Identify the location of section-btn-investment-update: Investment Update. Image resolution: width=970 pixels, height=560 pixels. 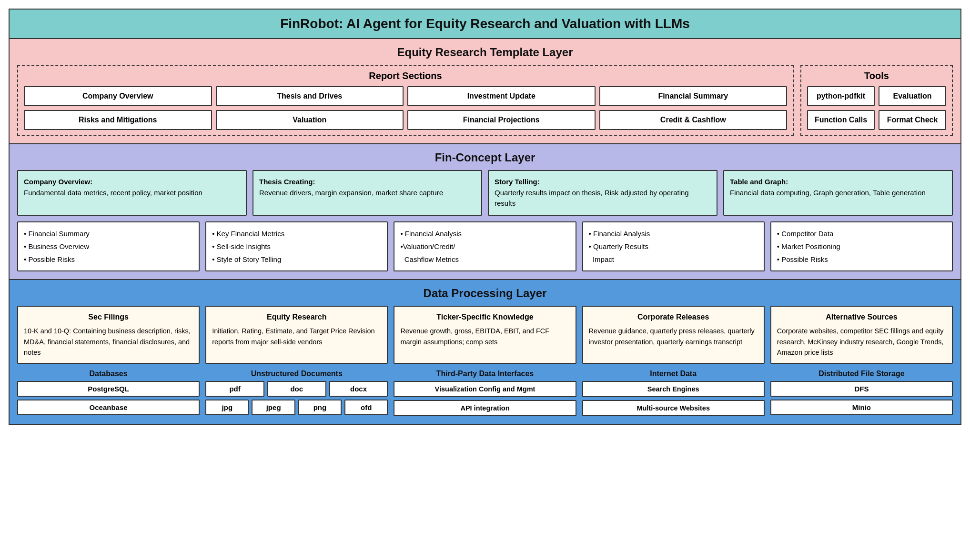
(501, 96).